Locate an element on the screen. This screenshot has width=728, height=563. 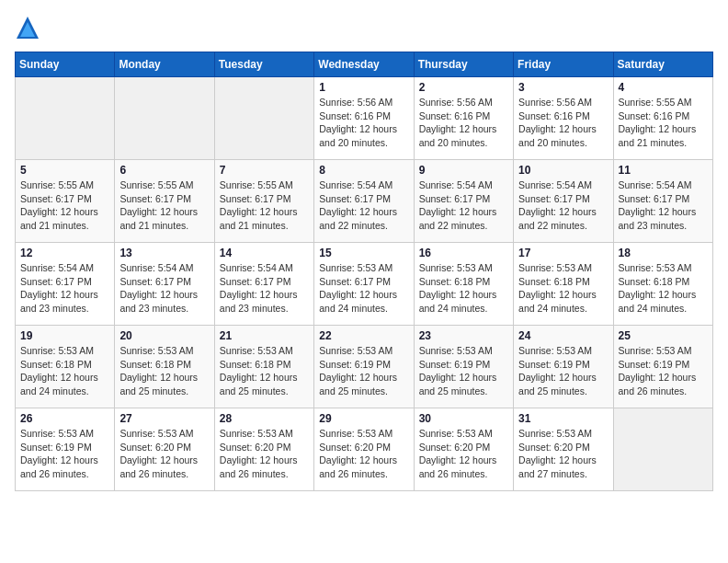
days-header-row: SundayMondayTuesdayWednesdayThursdayFrid… is located at coordinates (364, 64).